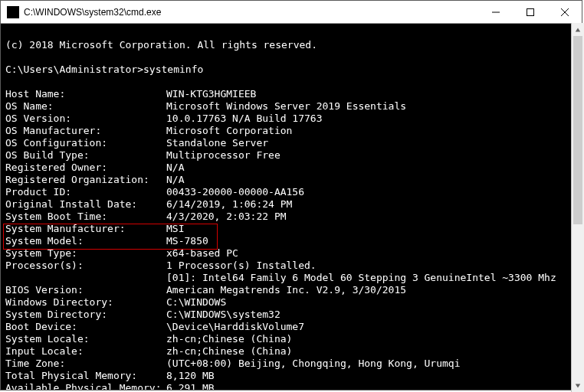 Image resolution: width=584 pixels, height=392 pixels. Describe the element at coordinates (291, 12) in the screenshot. I see `titlebar: C:\WINDOWS\system32\cmd.exe` at that location.